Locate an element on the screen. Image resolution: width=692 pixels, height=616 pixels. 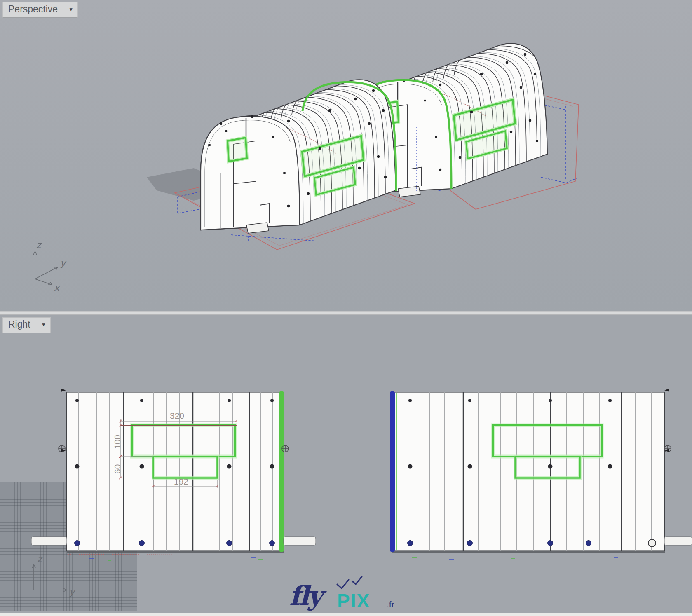
viewport-tab-perspective: Perspective ▼ is located at coordinates (40, 10).